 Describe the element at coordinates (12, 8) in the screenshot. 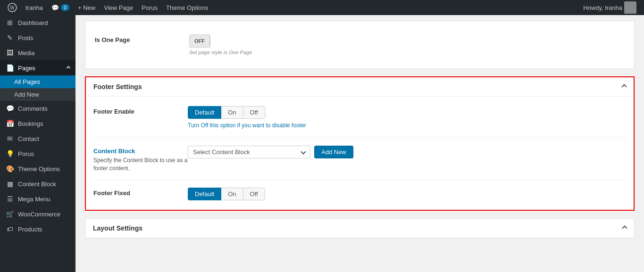

I see `wp-logo-icon: W` at that location.